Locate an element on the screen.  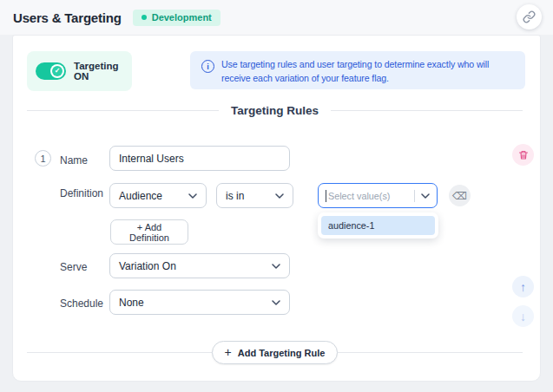
dropdown-option: audience-1 is located at coordinates (379, 225).